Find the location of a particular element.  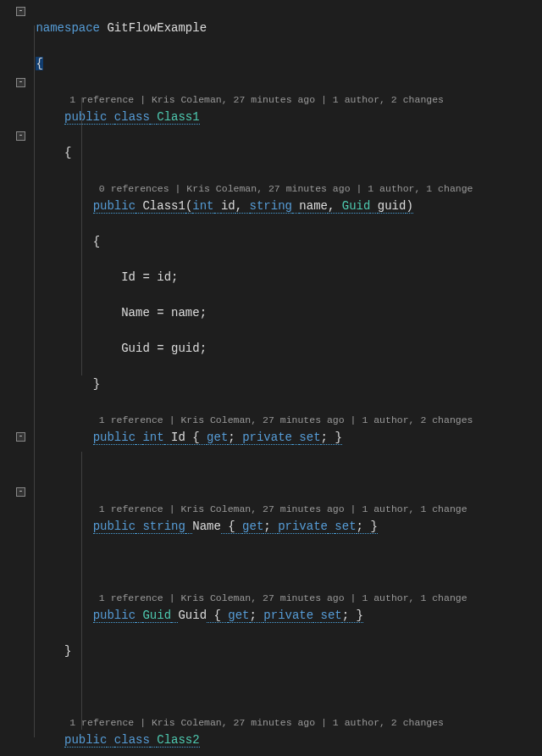

prop-name: Name is located at coordinates (207, 526).